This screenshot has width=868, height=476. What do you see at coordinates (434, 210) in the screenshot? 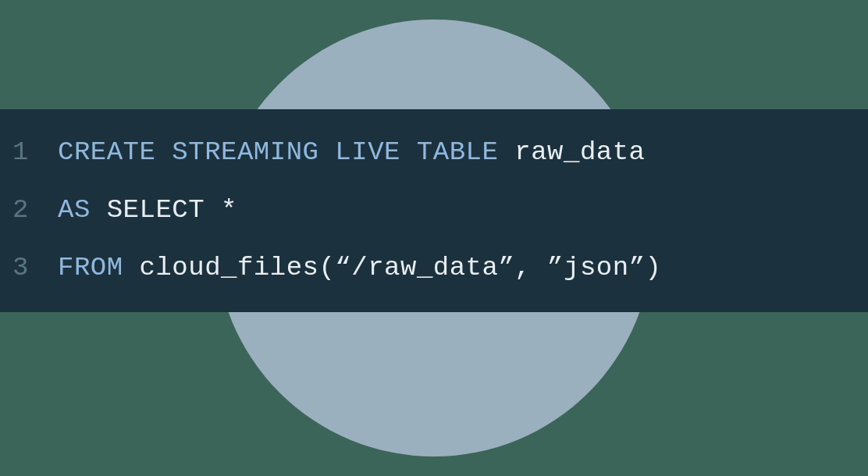
I see `code-line-2: 2 AS SELECT *` at bounding box center [434, 210].